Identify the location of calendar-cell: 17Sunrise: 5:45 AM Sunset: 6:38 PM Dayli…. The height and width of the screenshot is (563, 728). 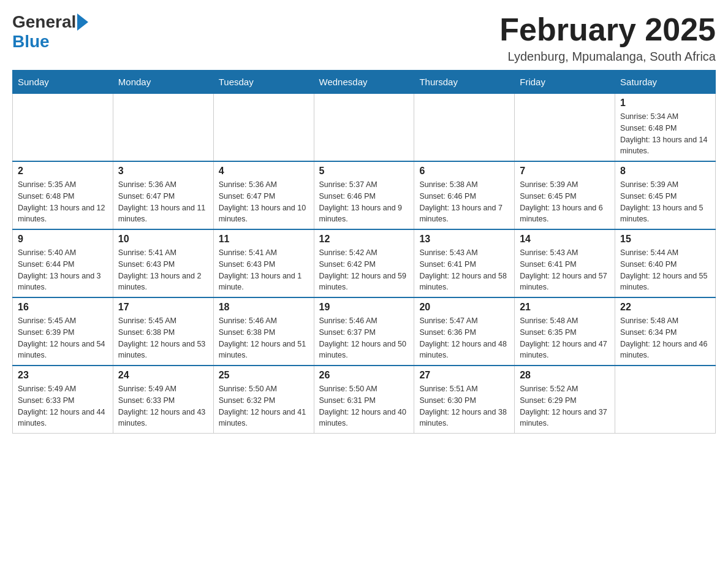
(163, 331).